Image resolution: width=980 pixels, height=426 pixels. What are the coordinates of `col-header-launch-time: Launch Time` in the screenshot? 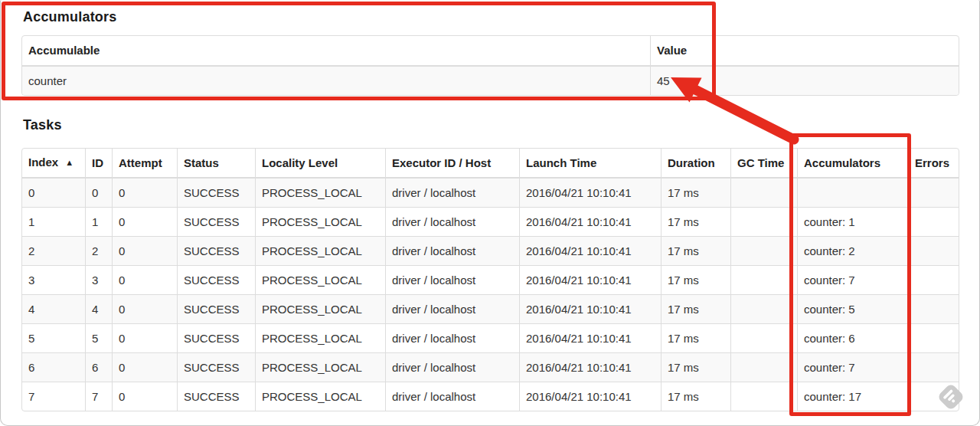 It's located at (590, 164).